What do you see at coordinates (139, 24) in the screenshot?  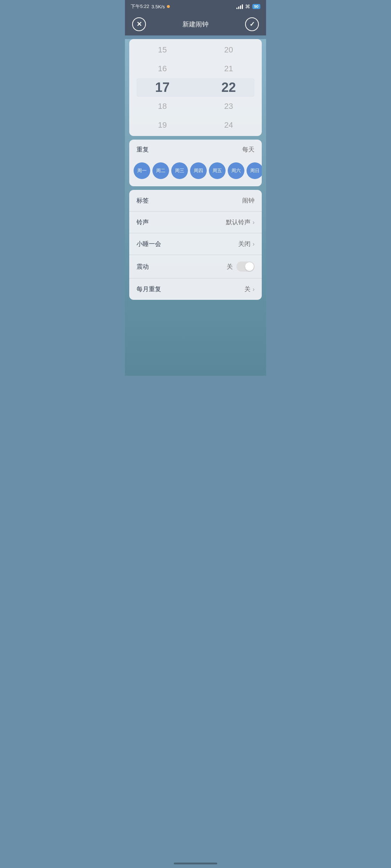 I see `close-button: ✕` at bounding box center [139, 24].